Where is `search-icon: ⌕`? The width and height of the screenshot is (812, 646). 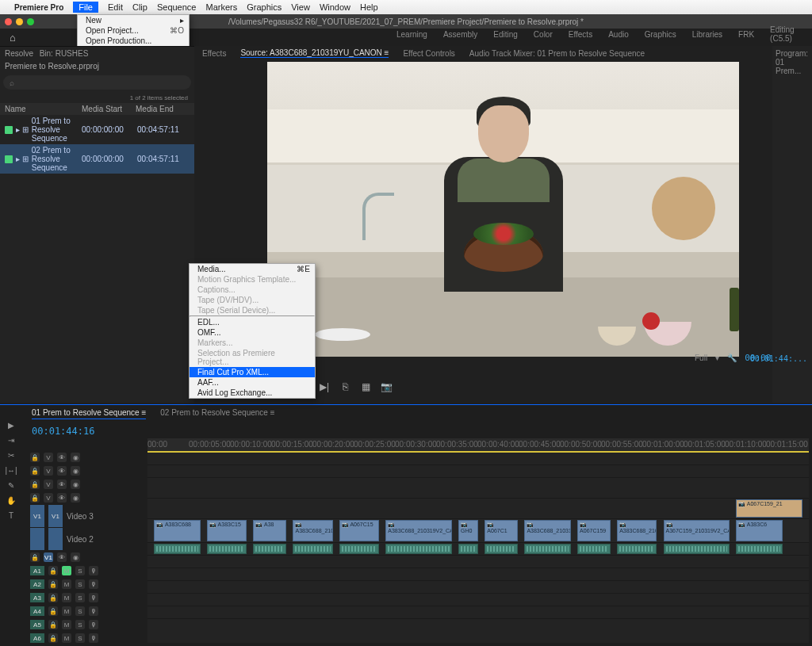
search-icon: ⌕ is located at coordinates (12, 82).